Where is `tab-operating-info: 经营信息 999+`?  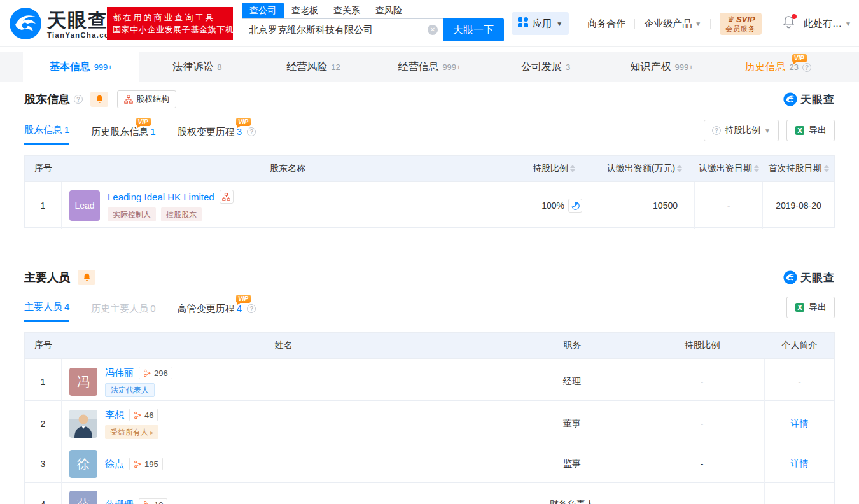 tab-operating-info: 经营信息 999+ is located at coordinates (430, 67).